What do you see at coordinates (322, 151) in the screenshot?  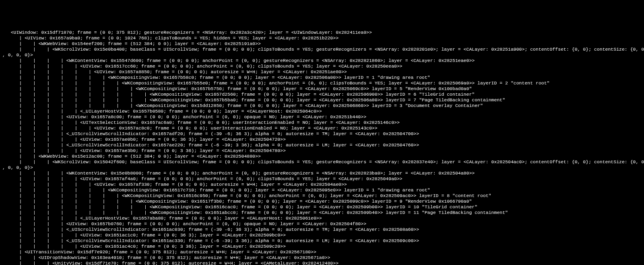 I see `log-line: | | | | | <UIView: 0x1657ae3b0; frame = …` at bounding box center [322, 151].